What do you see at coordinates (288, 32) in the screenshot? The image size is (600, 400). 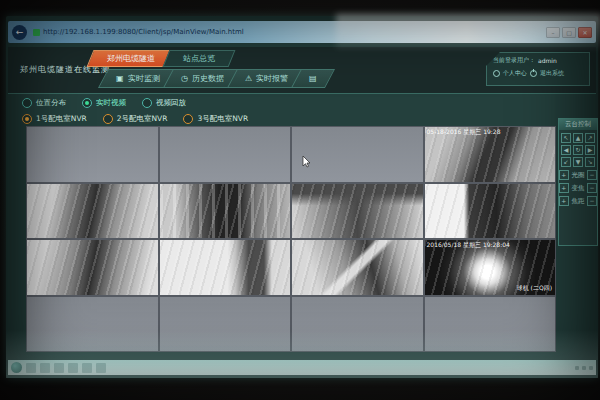 I see `url-field: http://192.168.1.199:8080/Client/jsp/Mai…` at bounding box center [288, 32].